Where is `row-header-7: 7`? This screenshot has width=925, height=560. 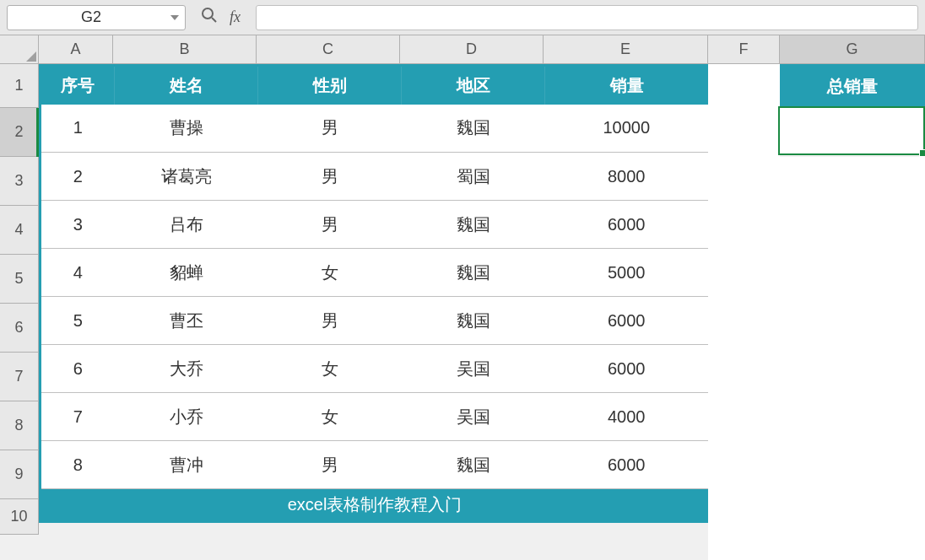 row-header-7: 7 is located at coordinates (19, 377).